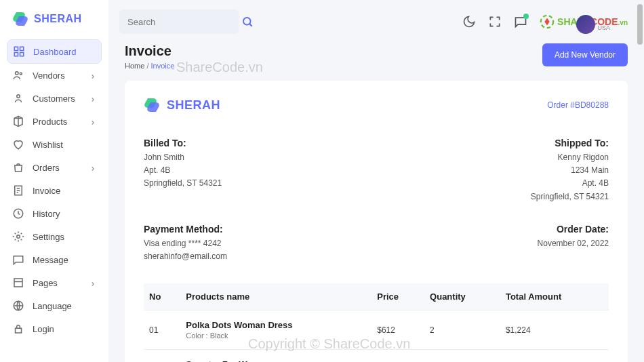 The height and width of the screenshot is (362, 644). Describe the element at coordinates (186, 229) in the screenshot. I see `payment-title: Payment Method:` at that location.